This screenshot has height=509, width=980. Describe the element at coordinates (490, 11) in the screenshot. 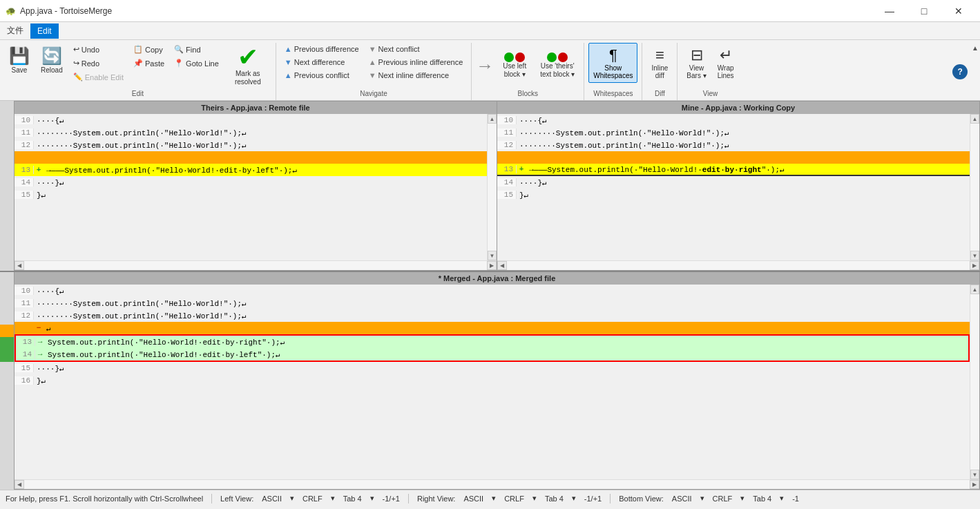

I see `title-bar: 🐢 App.java - TortoiseMerge — □ ✕` at that location.